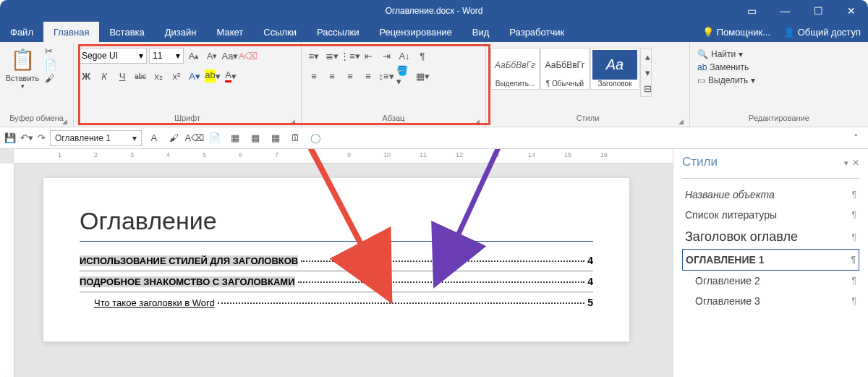  I want to click on justify-button: ≡, so click(368, 76).